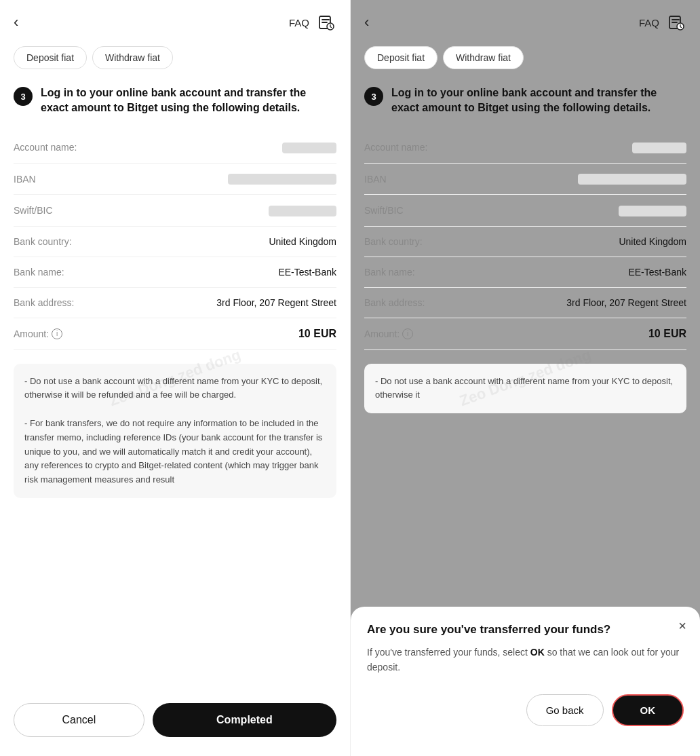 Image resolution: width=700 pixels, height=756 pixels. What do you see at coordinates (525, 58) in the screenshot?
I see `right-tabs: Deposit fiat Withdraw fiat` at bounding box center [525, 58].